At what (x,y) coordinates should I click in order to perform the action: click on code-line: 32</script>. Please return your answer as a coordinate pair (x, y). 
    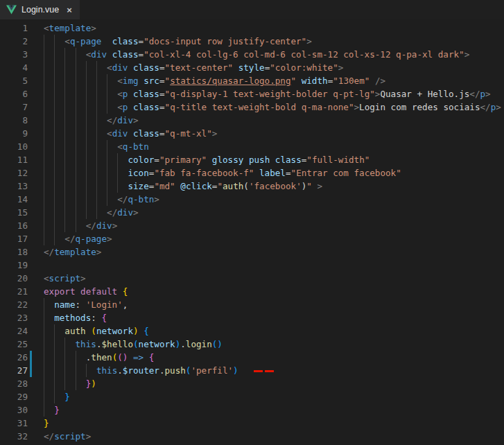
    Looking at the image, I should click on (252, 437).